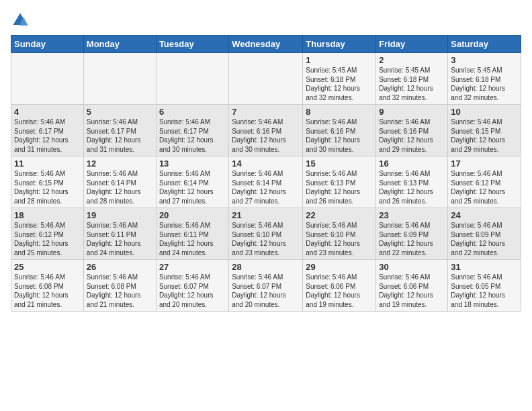 The height and width of the screenshot is (411, 532). I want to click on day-number: 6, so click(192, 111).